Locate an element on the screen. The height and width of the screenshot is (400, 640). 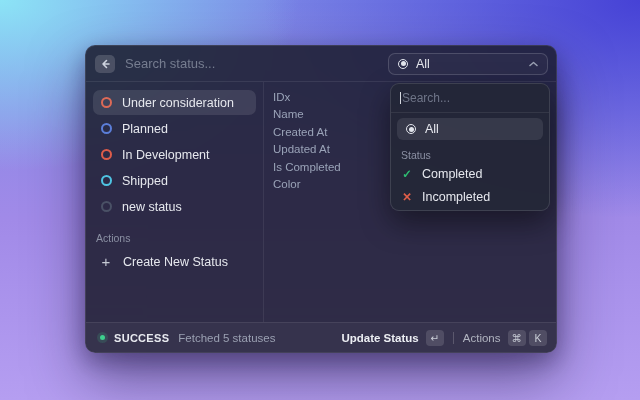
status-item-in-development: In Development is located at coordinates (174, 154).